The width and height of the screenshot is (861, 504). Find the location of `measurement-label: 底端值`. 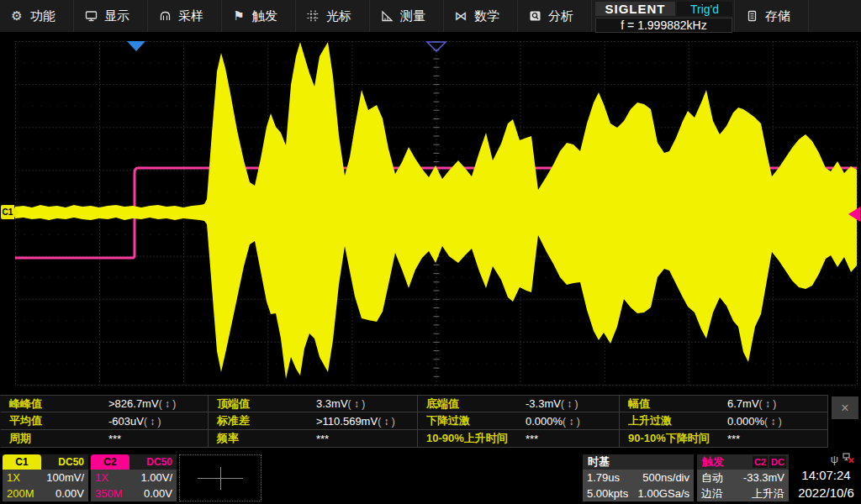

measurement-label: 底端值 is located at coordinates (442, 404).